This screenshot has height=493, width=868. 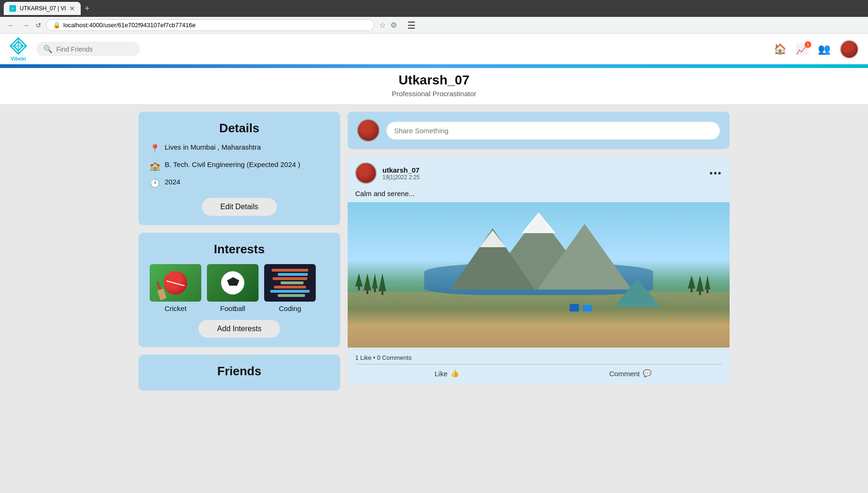 I want to click on education-icon: 🏫, so click(x=155, y=166).